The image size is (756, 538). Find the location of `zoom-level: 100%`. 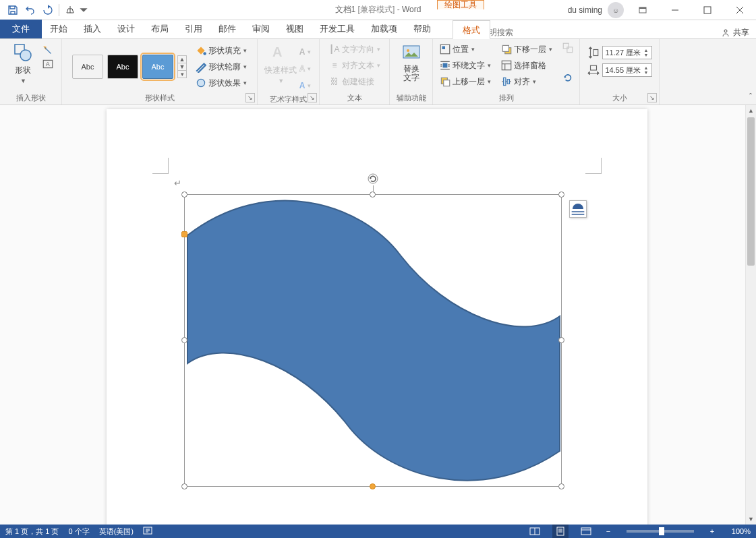

zoom-level: 100% is located at coordinates (738, 531).